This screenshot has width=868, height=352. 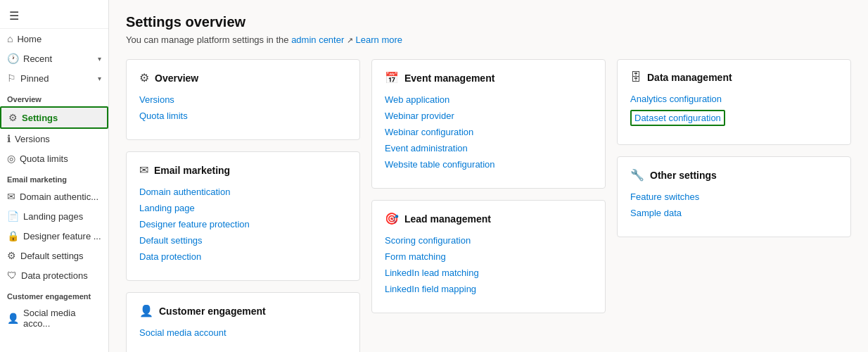 What do you see at coordinates (243, 170) in the screenshot?
I see `email-marketing-card-header: ✉ Email marketing` at bounding box center [243, 170].